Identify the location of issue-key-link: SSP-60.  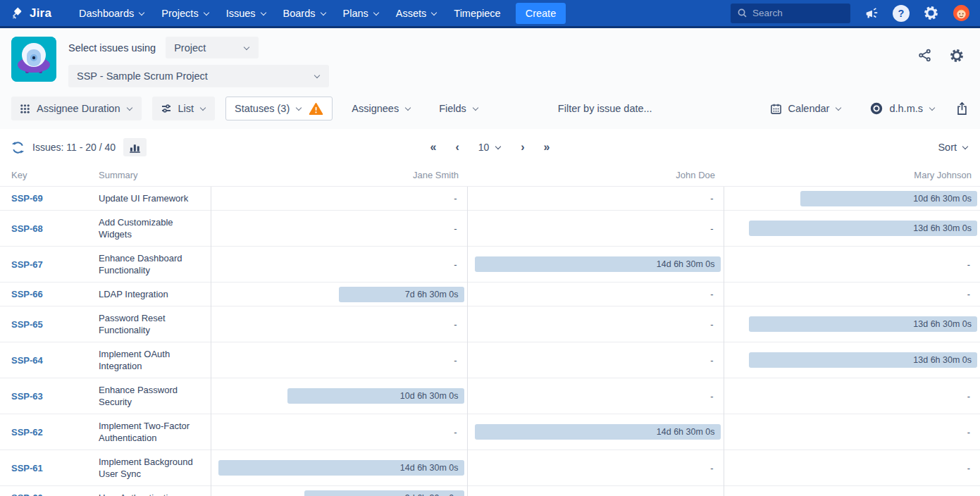
(27, 495).